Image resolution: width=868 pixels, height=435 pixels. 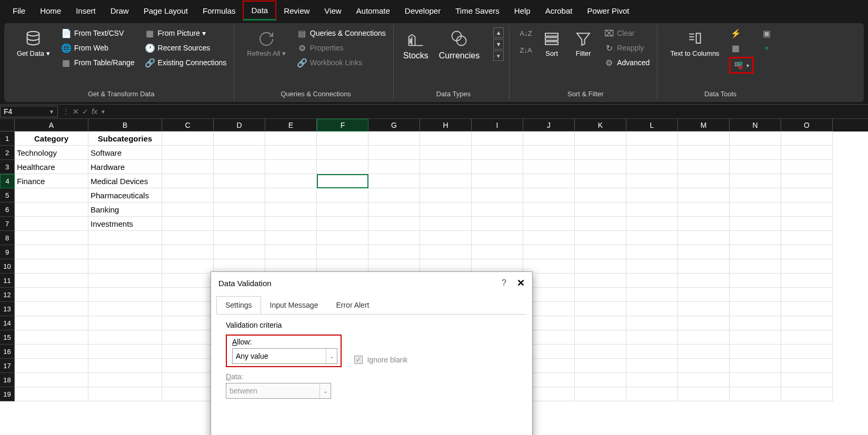 What do you see at coordinates (549, 125) in the screenshot?
I see `col-header-J: J` at bounding box center [549, 125].